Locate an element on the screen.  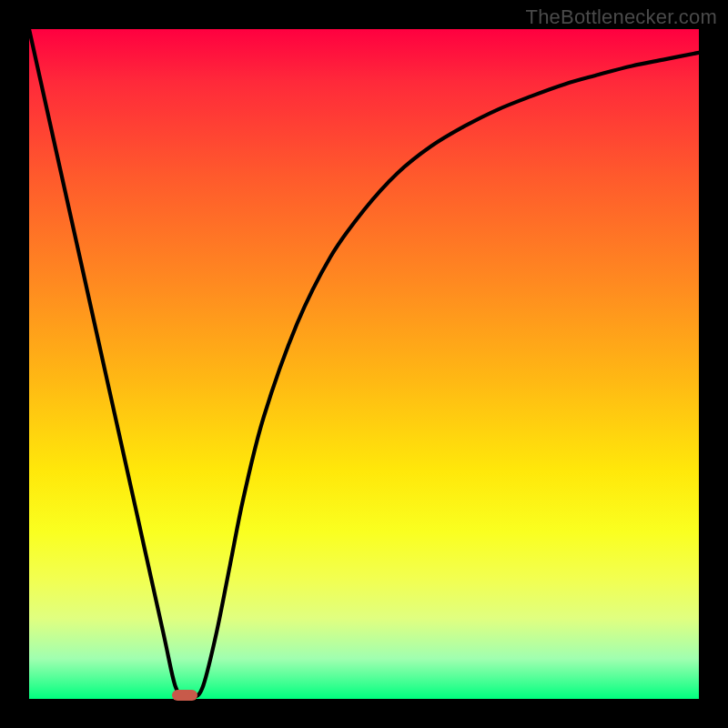
watermark-text: TheBottlenecker.com is located at coordinates (622, 17).